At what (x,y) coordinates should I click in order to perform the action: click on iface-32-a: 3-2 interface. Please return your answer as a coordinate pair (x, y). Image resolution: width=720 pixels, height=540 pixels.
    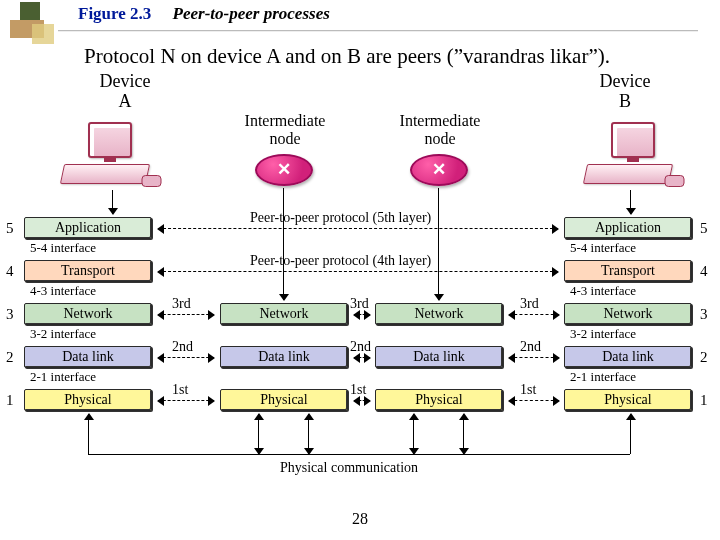
    Looking at the image, I should click on (63, 334).